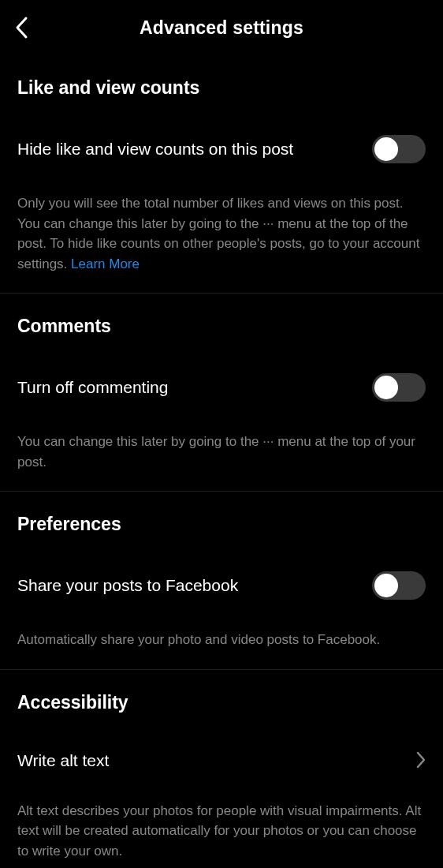  What do you see at coordinates (222, 234) in the screenshot?
I see `hide-likes-description: Only you will see the total number of li…` at bounding box center [222, 234].